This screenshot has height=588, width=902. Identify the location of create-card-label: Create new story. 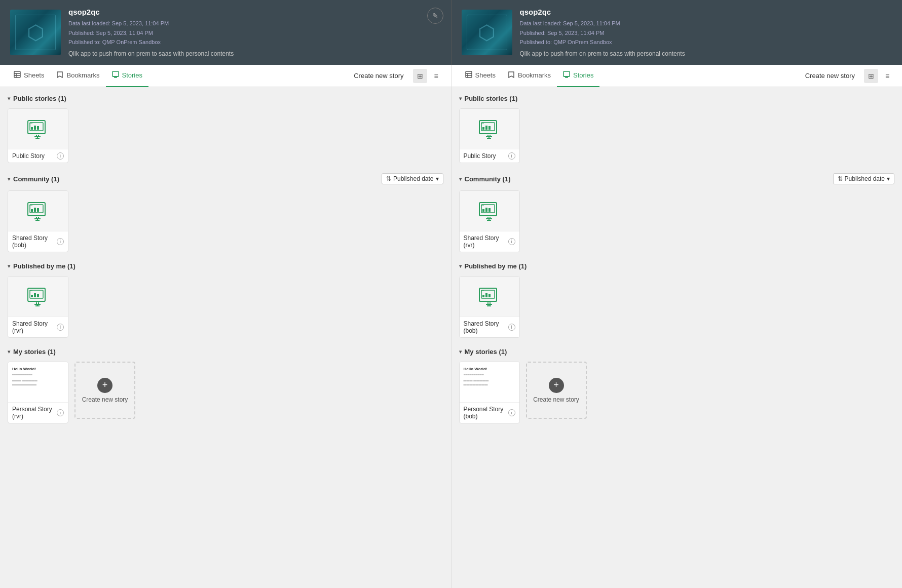
(556, 400).